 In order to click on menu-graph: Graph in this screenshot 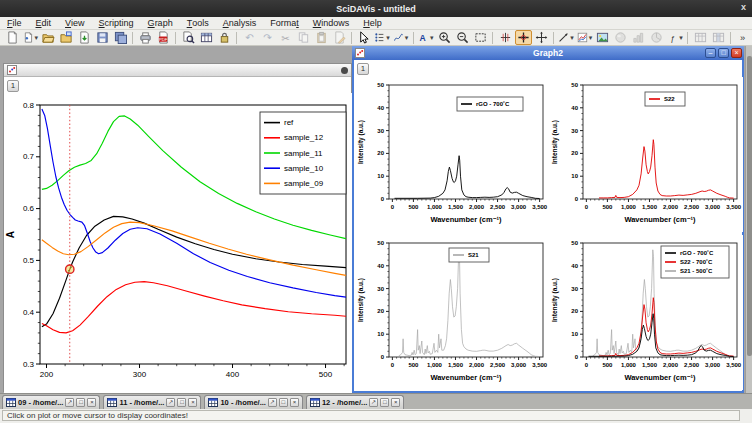, I will do `click(160, 24)`.